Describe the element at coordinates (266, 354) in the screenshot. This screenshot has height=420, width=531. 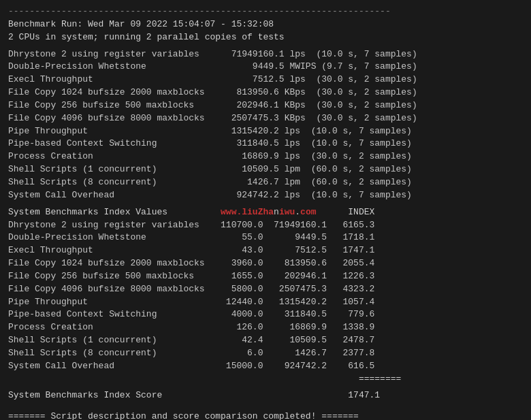
I see `index-row-10: Shell Scripts (8 concurrent) 6.0 1426.7 …` at that location.